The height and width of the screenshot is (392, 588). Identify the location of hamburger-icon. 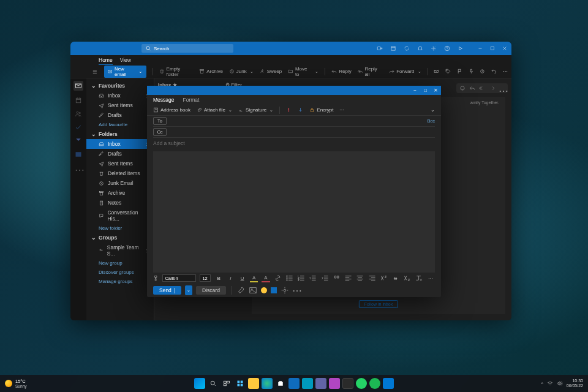
(95, 72).